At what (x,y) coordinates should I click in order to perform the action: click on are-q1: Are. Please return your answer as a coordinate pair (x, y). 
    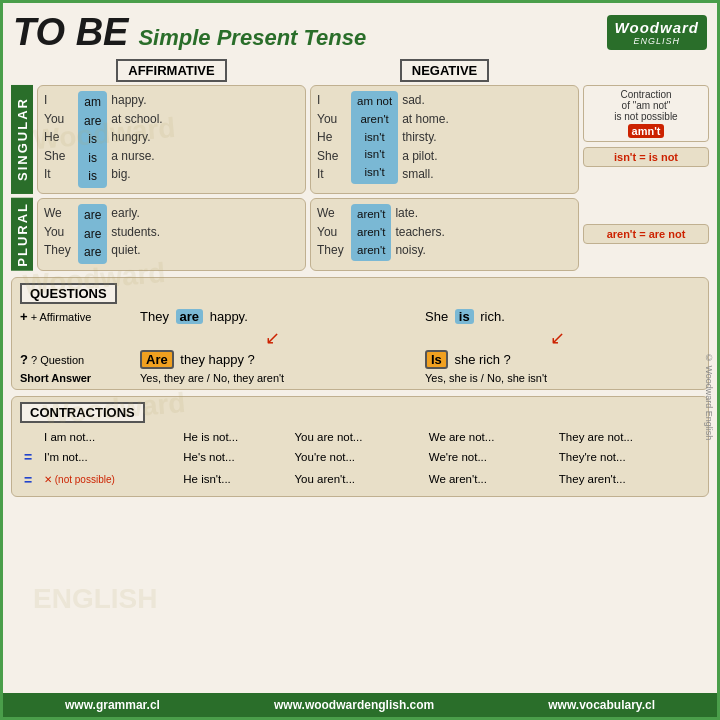
    Looking at the image, I should click on (157, 360).